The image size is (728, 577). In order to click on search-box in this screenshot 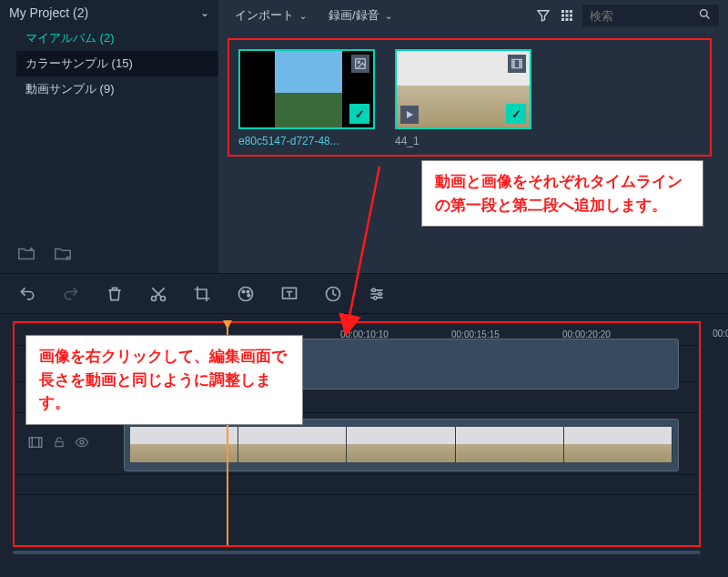, I will do `click(651, 15)`.